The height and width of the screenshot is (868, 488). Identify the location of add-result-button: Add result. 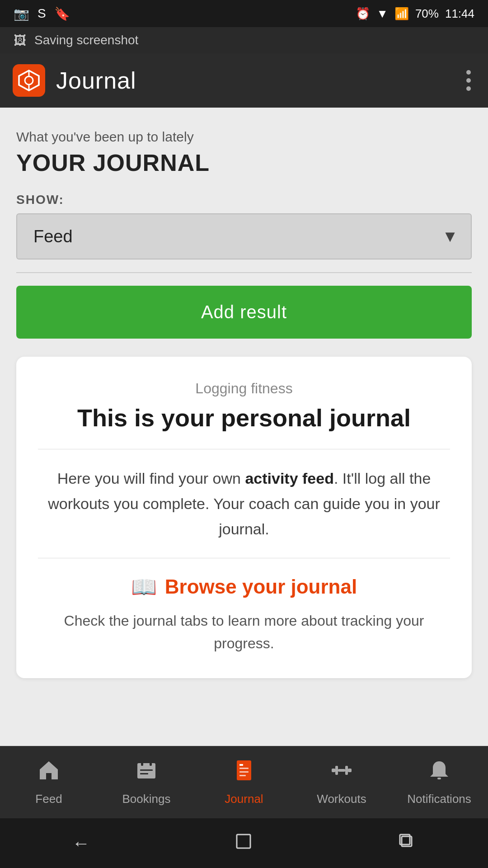
(244, 312).